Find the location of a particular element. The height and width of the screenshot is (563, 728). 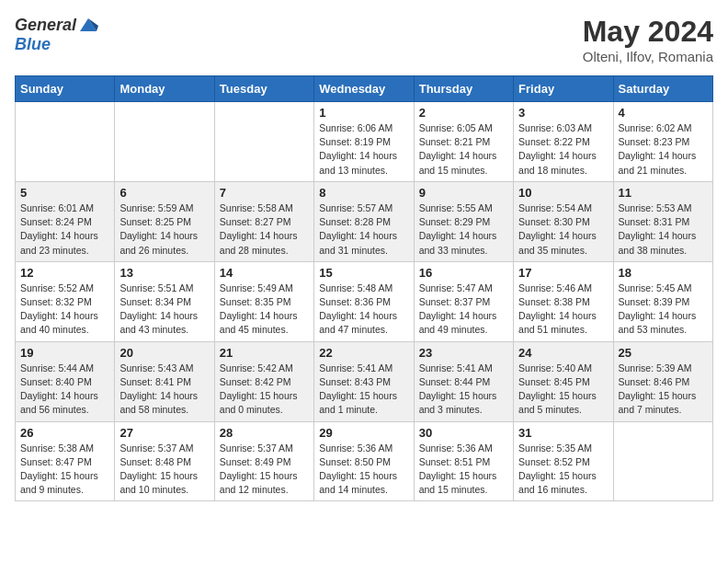

day-info: Sunrise: 6:06 AM Sunset: 8:19 PM Dayligh… is located at coordinates (364, 149).